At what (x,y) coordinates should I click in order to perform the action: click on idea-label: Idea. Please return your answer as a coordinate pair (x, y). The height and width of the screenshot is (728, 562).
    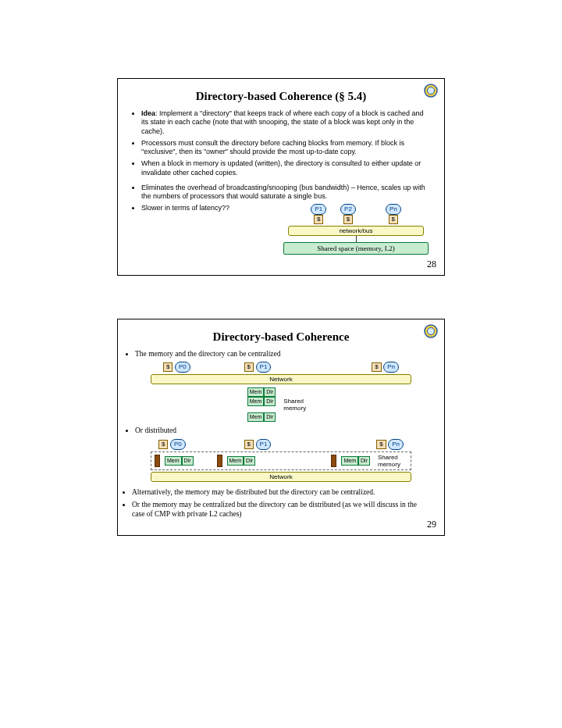
    Looking at the image, I should click on (148, 113).